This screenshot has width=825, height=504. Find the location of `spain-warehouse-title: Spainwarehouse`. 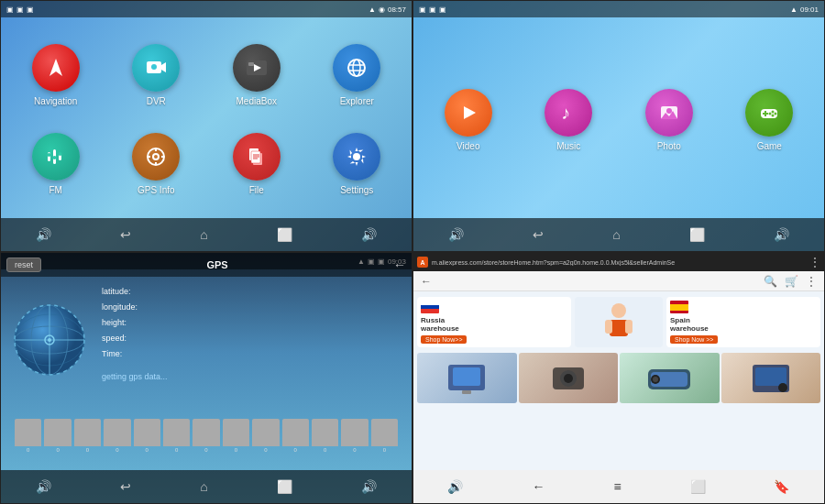

spain-warehouse-title: Spainwarehouse is located at coordinates (689, 324).